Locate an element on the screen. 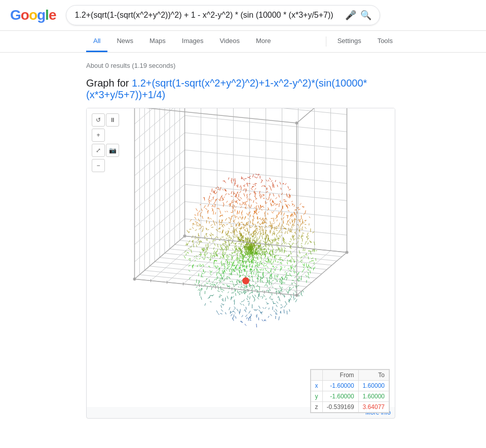 This screenshot has width=486, height=448. nav-item-tools: Tools is located at coordinates (385, 42).